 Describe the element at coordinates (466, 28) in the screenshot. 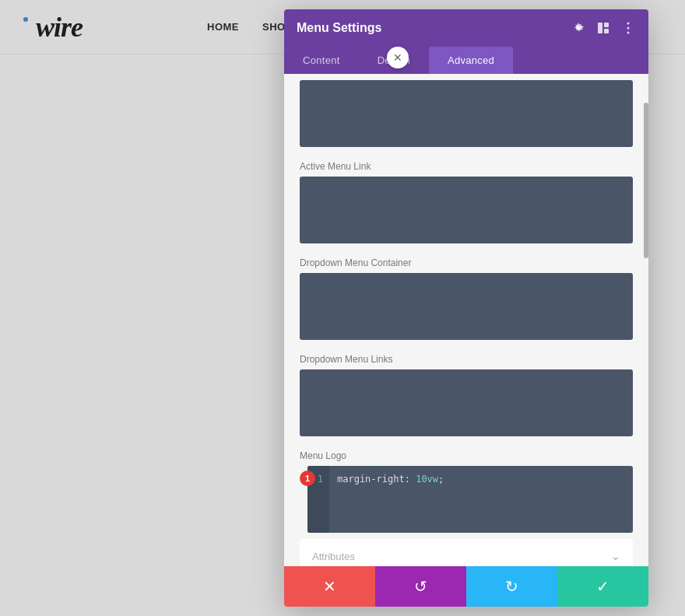

I see `panel-header: Menu Settings` at that location.